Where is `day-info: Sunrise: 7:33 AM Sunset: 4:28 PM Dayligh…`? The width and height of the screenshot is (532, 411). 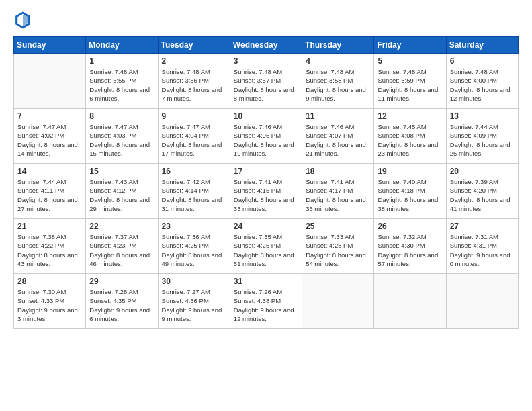 day-info: Sunrise: 7:33 AM Sunset: 4:28 PM Dayligh… is located at coordinates (338, 250).